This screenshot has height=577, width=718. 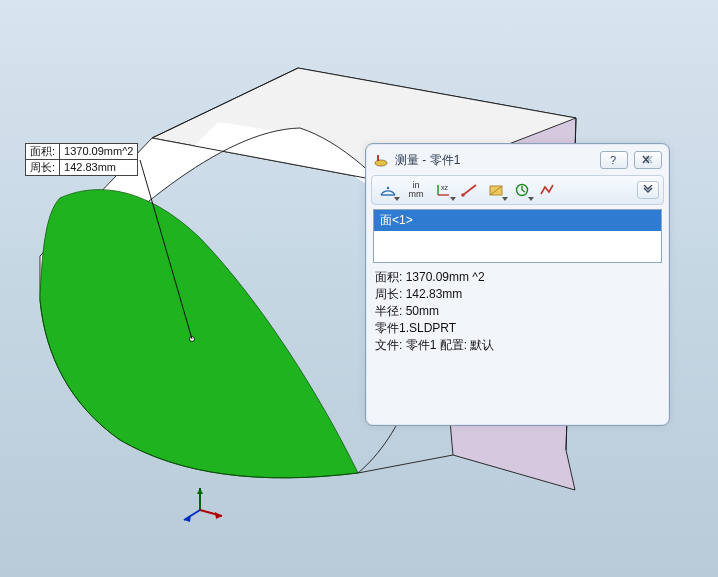 I want to click on measurement-callout: 面积: 1370.09mm^2 周长: 142.83mm, so click(x=82, y=160).